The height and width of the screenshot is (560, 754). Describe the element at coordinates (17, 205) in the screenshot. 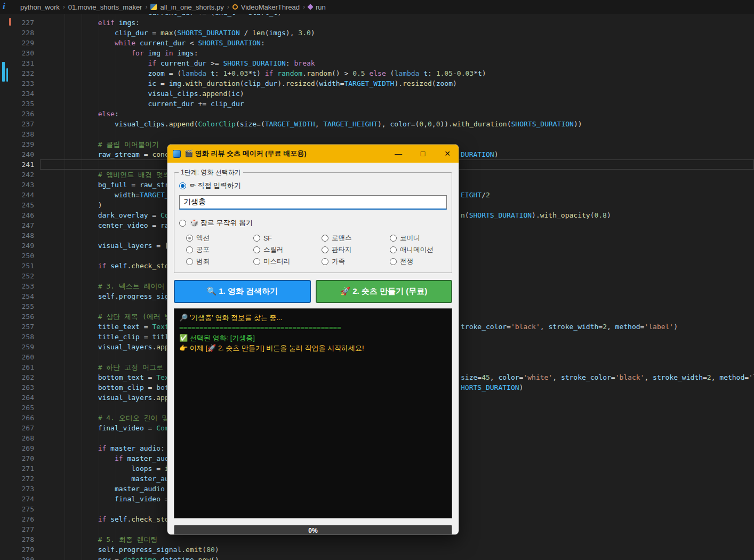

I see `line-number: 245` at that location.